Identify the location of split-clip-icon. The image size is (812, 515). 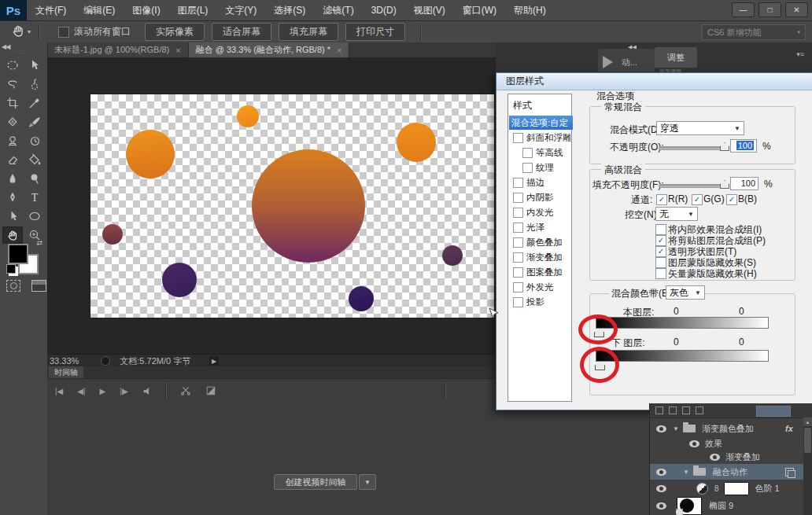
(186, 391).